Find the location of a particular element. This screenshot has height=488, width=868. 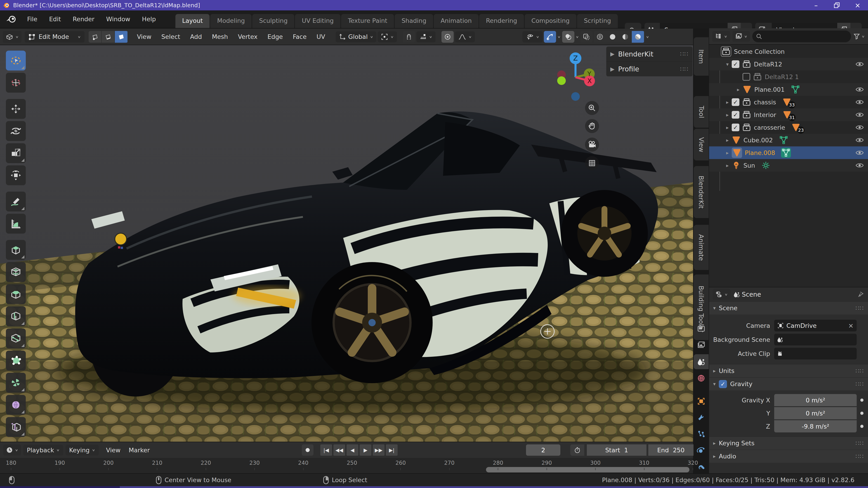

timeline-menu-view: View is located at coordinates (113, 450).